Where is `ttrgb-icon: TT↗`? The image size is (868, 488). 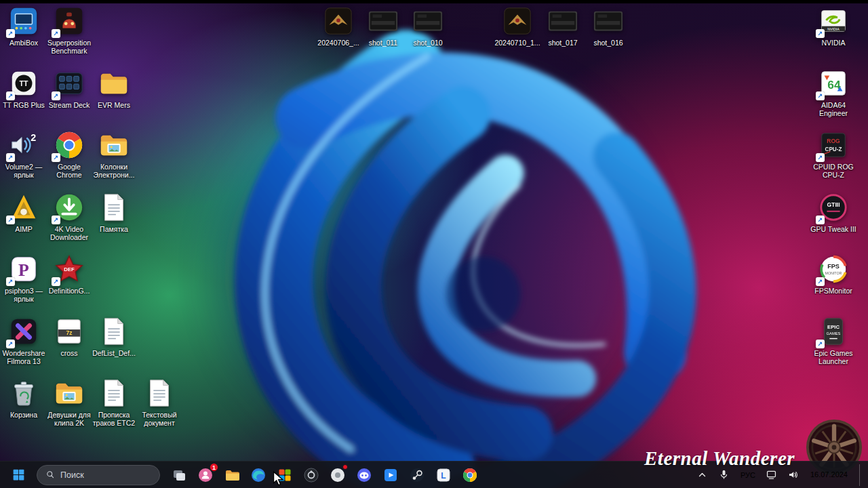
ttrgb-icon: TT↗ is located at coordinates (24, 83).